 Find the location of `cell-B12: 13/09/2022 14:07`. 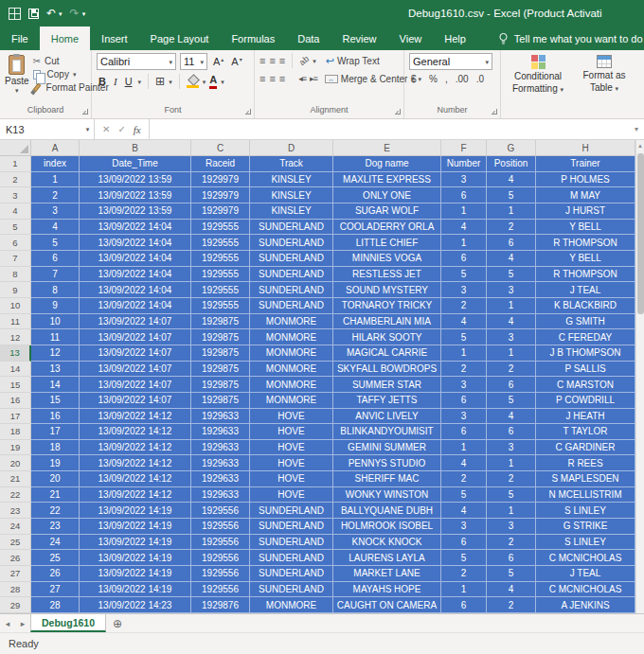

cell-B12: 13/09/2022 14:07 is located at coordinates (135, 337).